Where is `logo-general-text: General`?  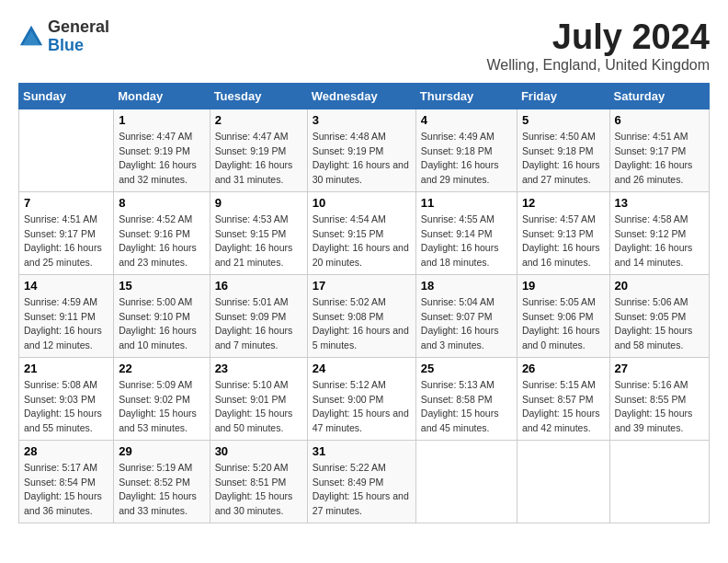
logo-general-text: General is located at coordinates (79, 27).